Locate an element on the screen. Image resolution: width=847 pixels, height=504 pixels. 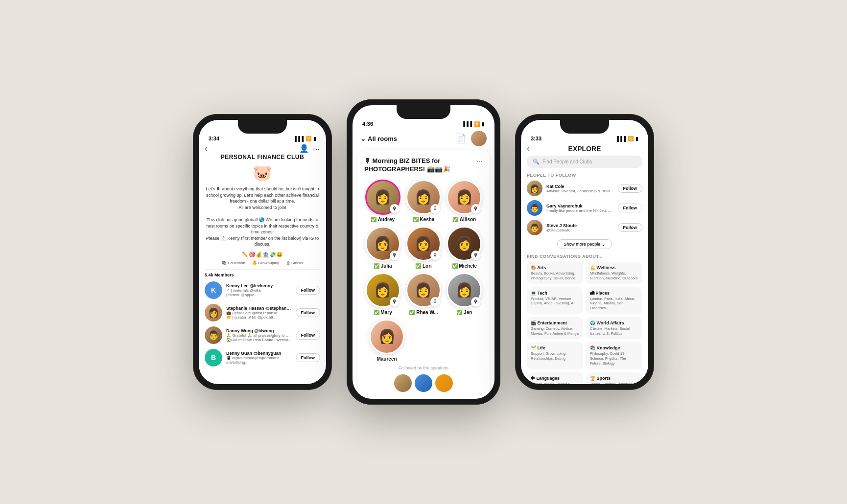
conv-languages-desc: French, Arabic, Russian, Japanese, Germa… is located at coordinates (555, 383).